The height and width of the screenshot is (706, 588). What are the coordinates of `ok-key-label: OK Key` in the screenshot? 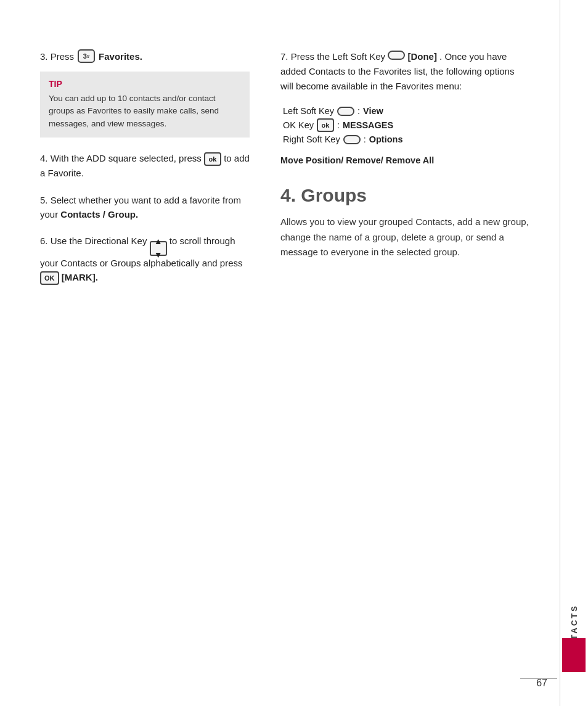 It's located at (298, 125).